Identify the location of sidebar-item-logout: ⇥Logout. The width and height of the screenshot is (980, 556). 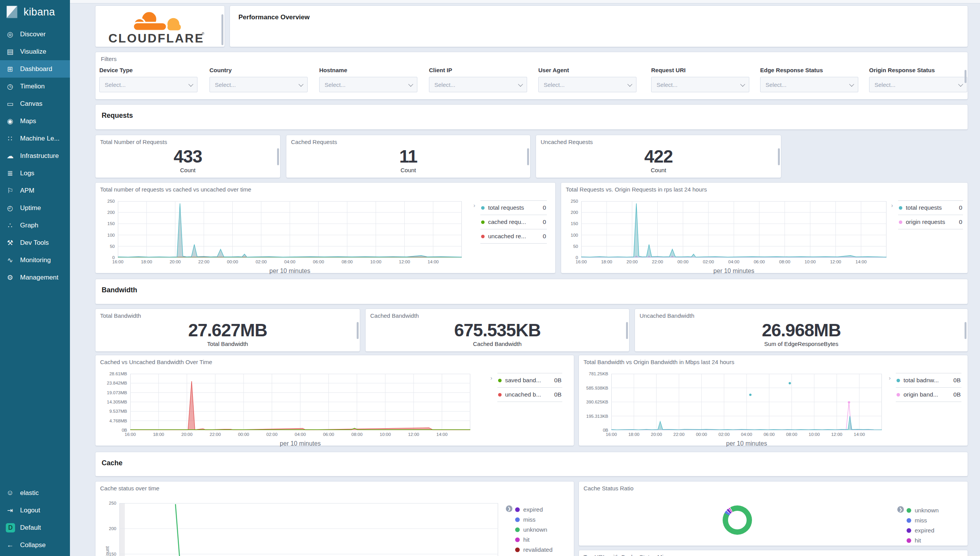
(35, 510).